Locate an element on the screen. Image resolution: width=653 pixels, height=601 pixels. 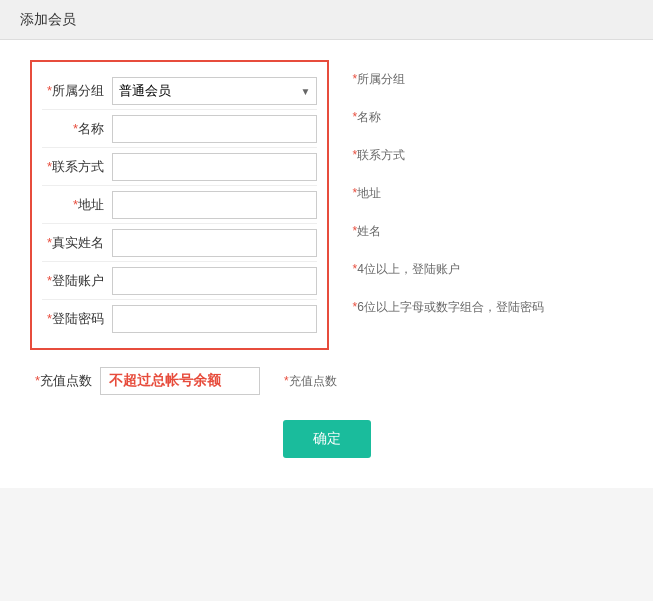
realname-input is located at coordinates (214, 243).